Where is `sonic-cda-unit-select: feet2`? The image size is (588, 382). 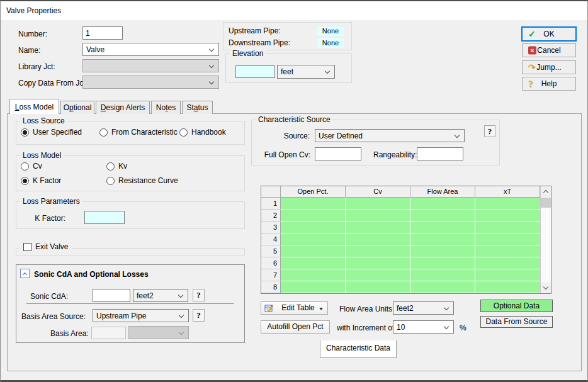
sonic-cda-unit-select: feet2 is located at coordinates (161, 296).